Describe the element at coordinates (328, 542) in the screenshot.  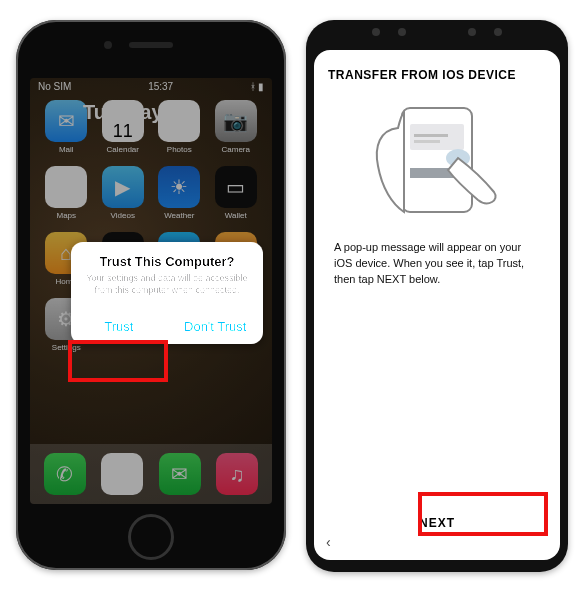
I see `back-button: ‹` at that location.